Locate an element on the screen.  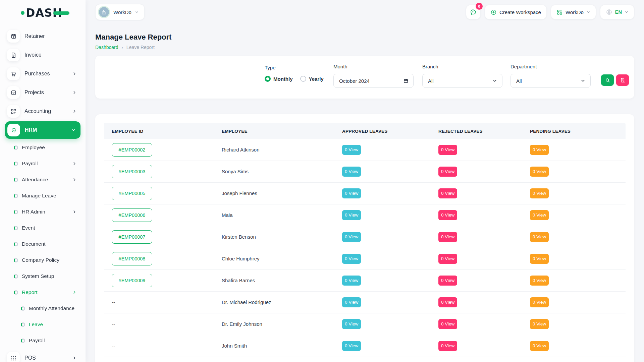
sidebar-item-leave: Leave is located at coordinates (43, 324).